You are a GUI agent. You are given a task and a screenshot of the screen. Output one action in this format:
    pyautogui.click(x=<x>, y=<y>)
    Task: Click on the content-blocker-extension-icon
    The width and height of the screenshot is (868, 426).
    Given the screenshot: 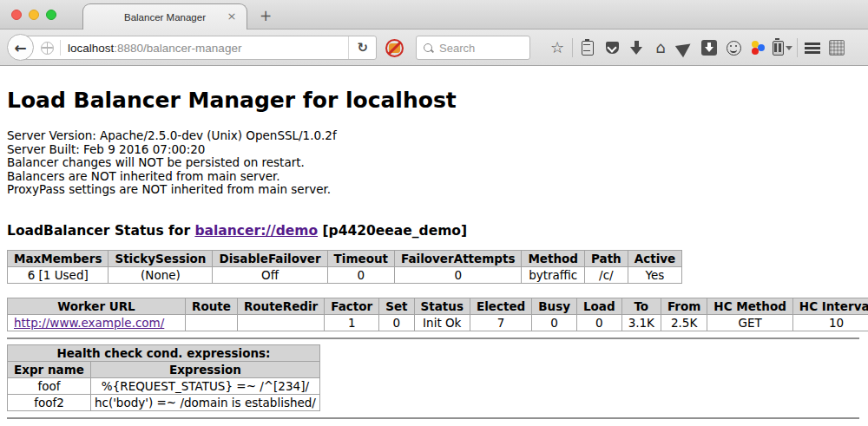 What is the action you would take?
    pyautogui.click(x=394, y=49)
    